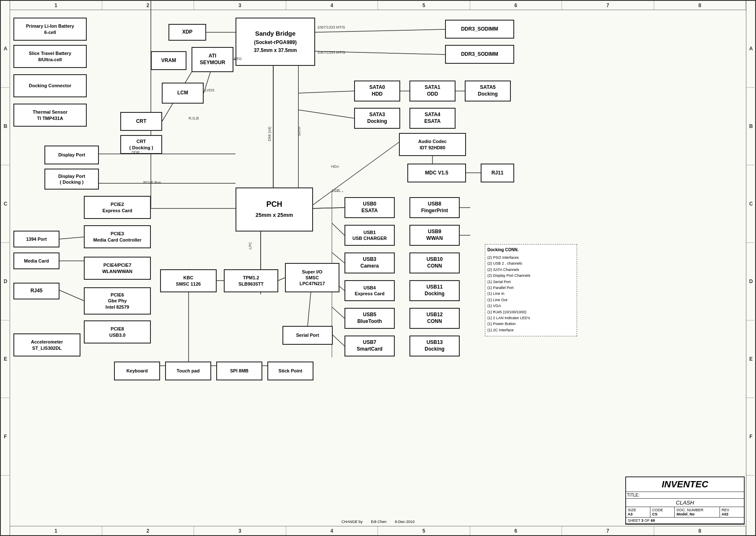  I want to click on lcm-label: LCM, so click(183, 93).